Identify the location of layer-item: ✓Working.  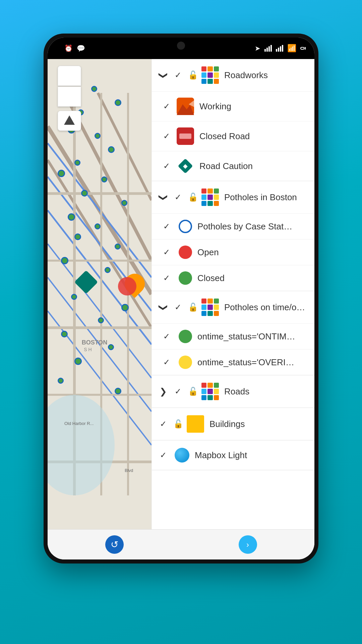
(233, 106).